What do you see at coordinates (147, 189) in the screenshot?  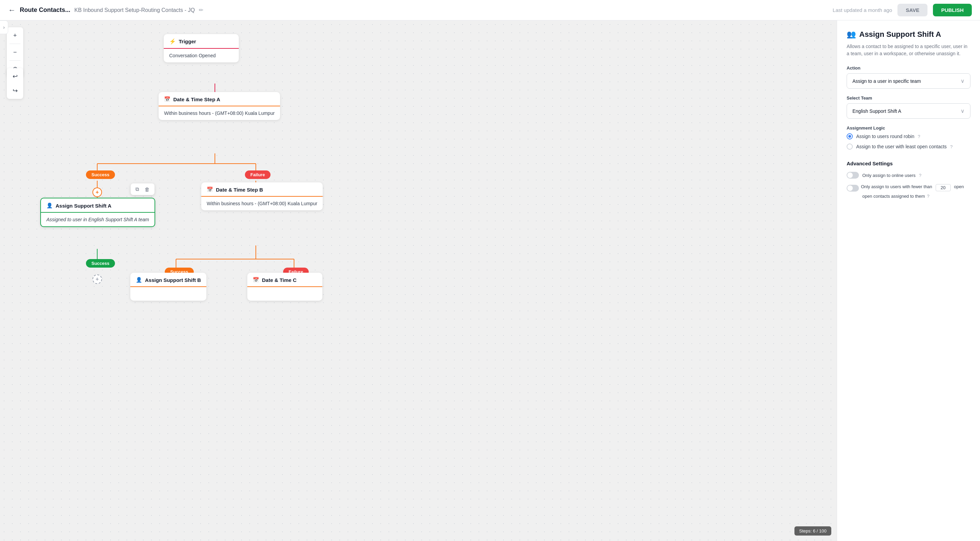 I see `delete-button: 🗑` at bounding box center [147, 189].